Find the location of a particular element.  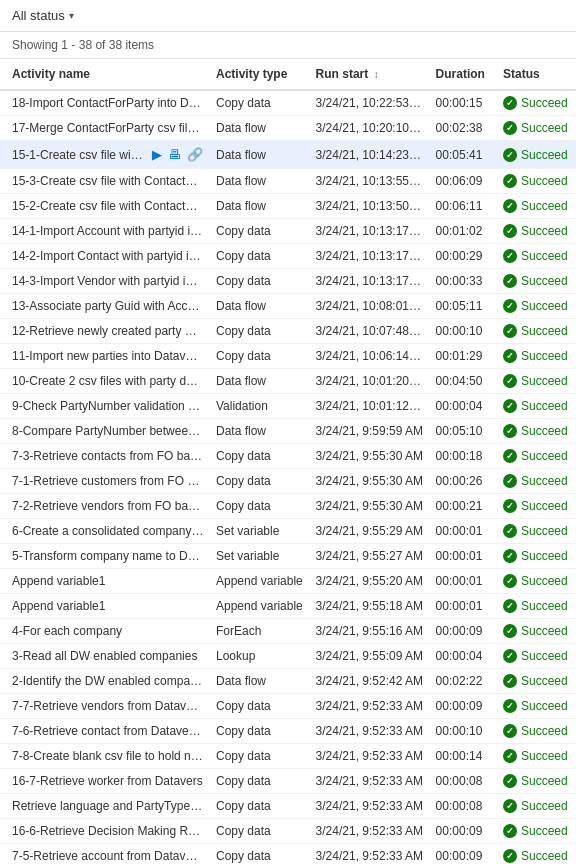

duration-cell: 00:00:04 is located at coordinates (464, 406).